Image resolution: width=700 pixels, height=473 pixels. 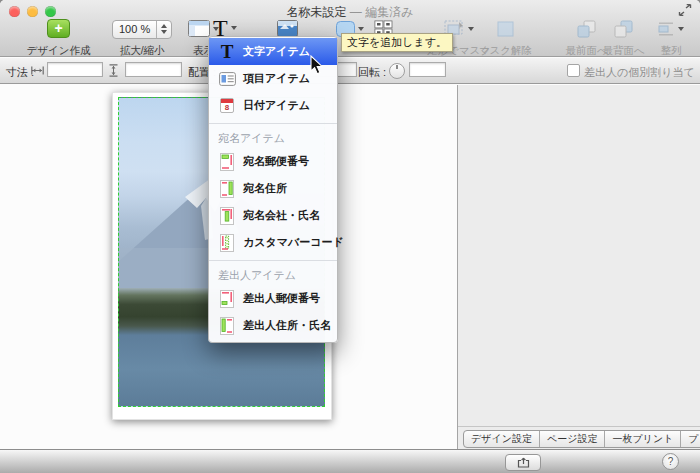 I want to click on rotate-input, so click(x=428, y=70).